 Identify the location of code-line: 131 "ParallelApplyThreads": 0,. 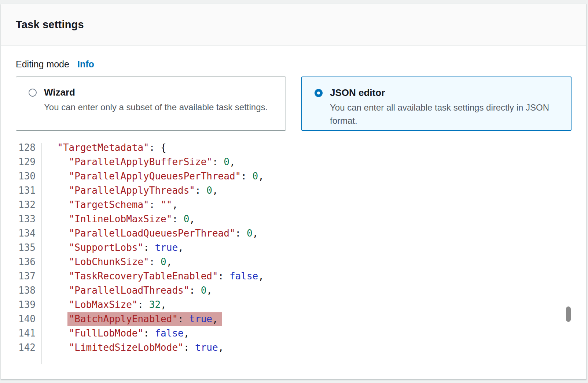
(294, 190).